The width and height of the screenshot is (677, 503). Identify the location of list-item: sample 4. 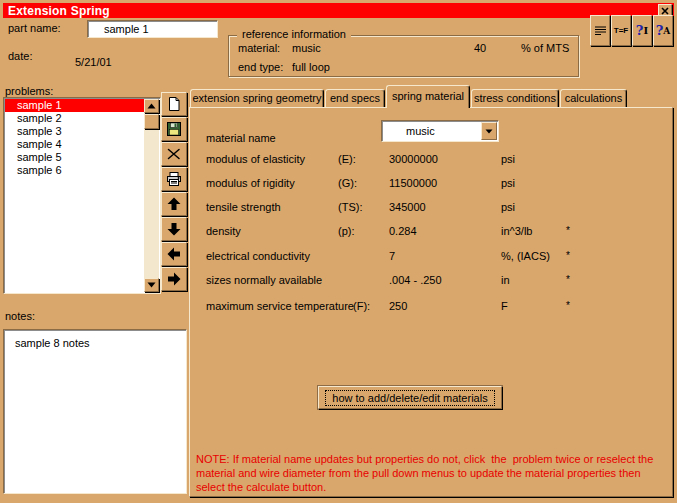
(74, 144).